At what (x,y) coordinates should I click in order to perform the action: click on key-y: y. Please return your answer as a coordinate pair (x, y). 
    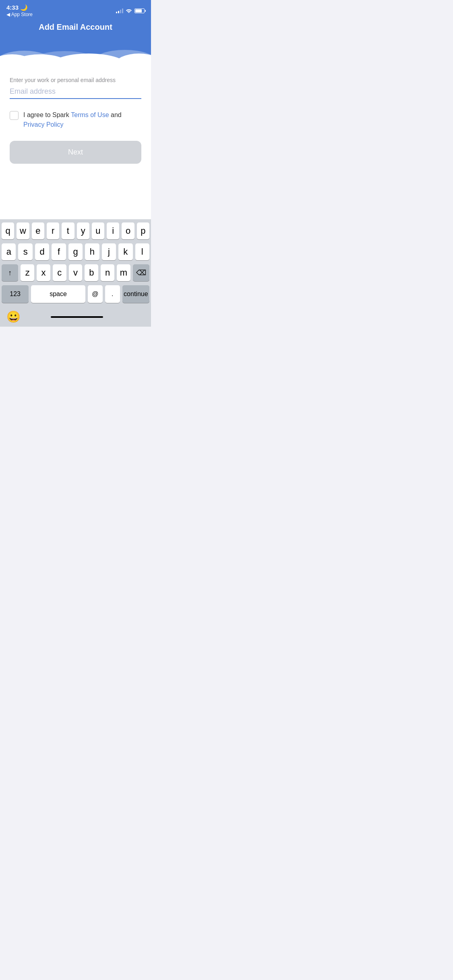
    Looking at the image, I should click on (83, 231).